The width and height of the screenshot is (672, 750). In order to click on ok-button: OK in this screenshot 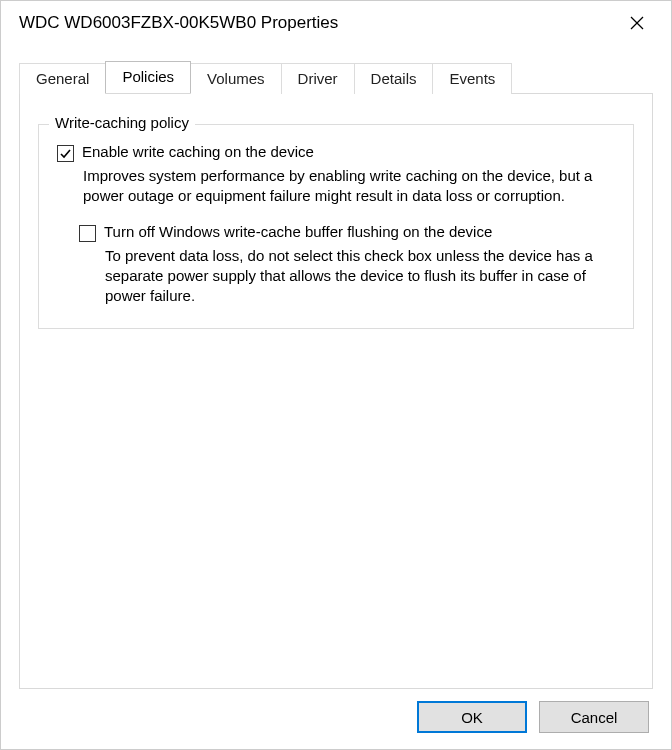, I will do `click(472, 717)`.